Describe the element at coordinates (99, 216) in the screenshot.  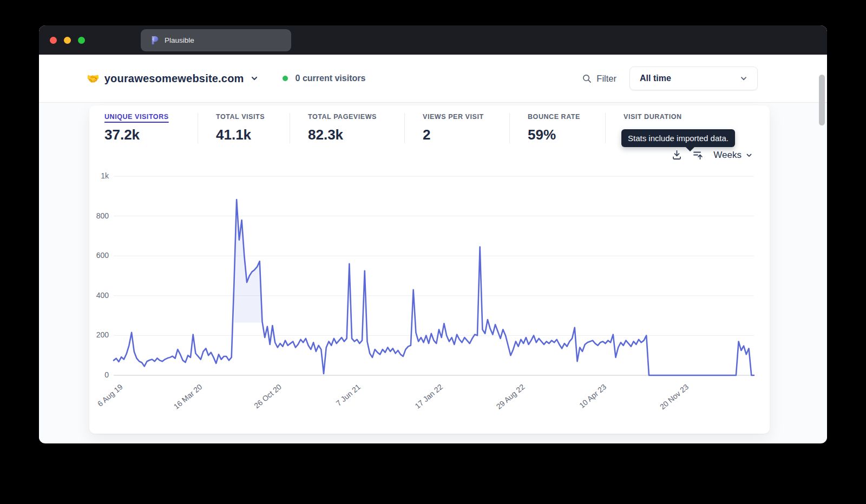
I see `y-axis-label: 800` at that location.